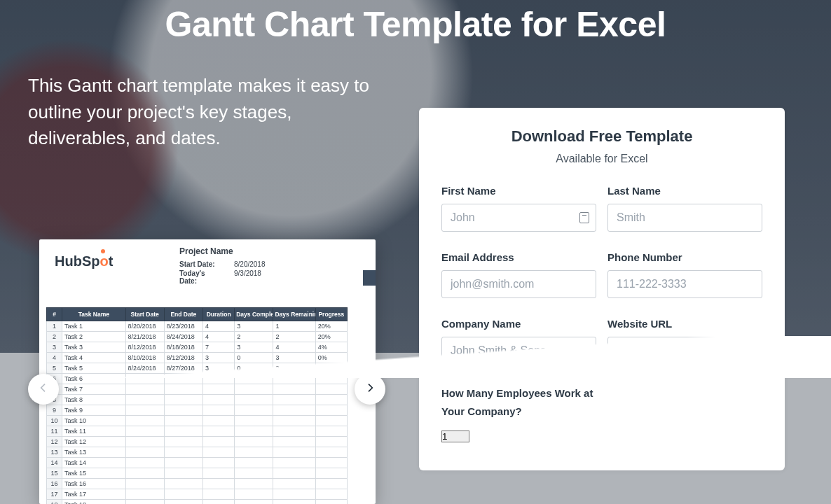 Image resolution: width=831 pixels, height=504 pixels. What do you see at coordinates (518, 351) in the screenshot?
I see `company-input` at bounding box center [518, 351].